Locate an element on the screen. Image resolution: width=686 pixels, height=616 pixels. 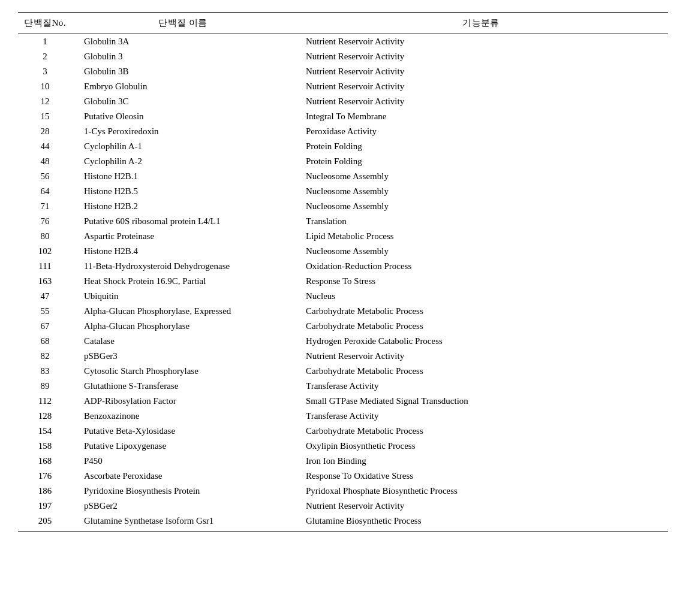
cell-no: 112 is located at coordinates (45, 401).